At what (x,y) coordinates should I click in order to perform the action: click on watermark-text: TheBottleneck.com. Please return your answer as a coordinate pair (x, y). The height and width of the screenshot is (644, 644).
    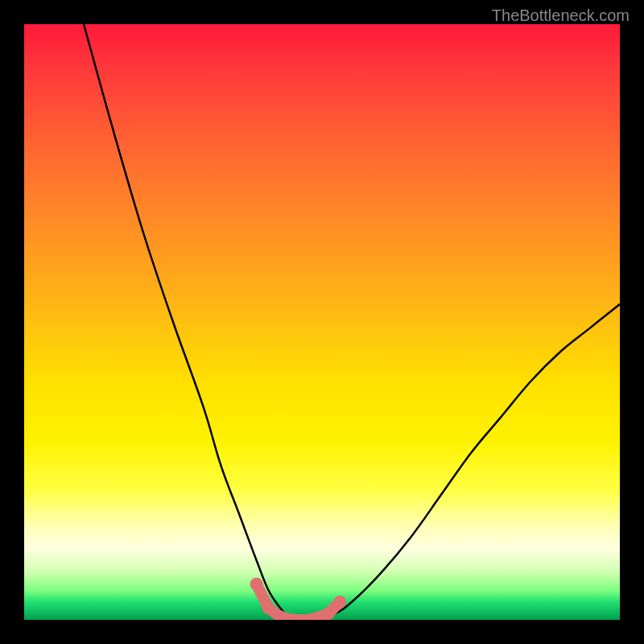
    Looking at the image, I should click on (560, 16).